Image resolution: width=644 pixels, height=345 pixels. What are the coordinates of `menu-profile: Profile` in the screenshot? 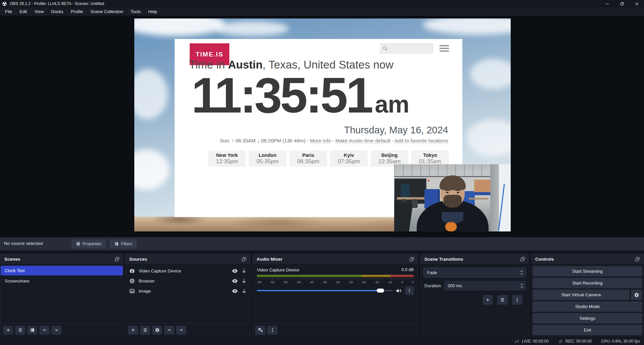 It's located at (77, 11).